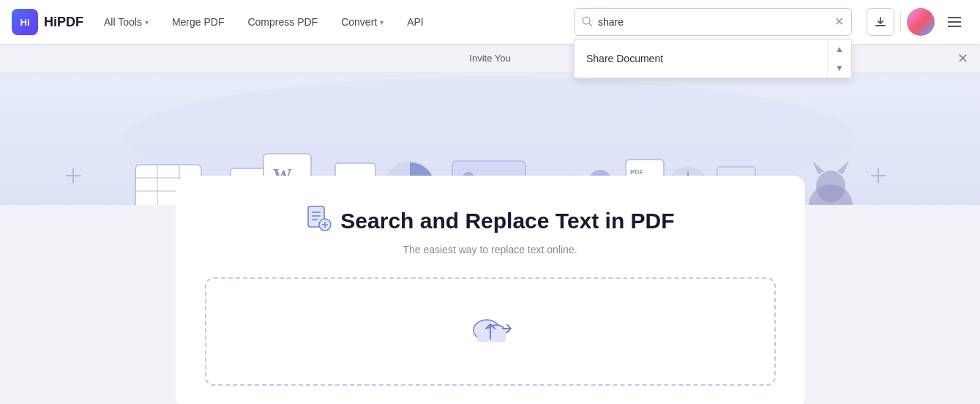  Describe the element at coordinates (416, 22) in the screenshot. I see `nav-api: API` at that location.